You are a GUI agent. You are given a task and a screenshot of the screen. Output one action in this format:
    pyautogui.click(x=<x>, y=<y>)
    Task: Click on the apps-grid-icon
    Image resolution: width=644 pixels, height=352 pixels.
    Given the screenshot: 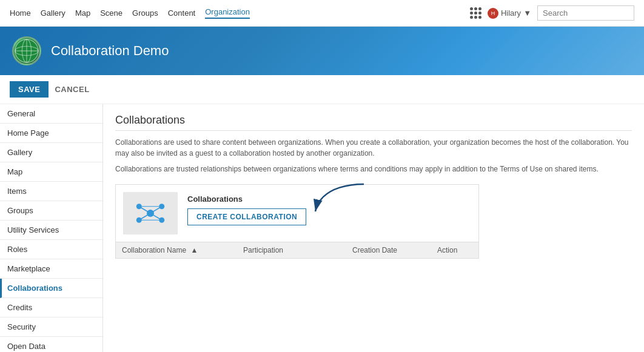 What is the action you would take?
    pyautogui.click(x=475, y=13)
    